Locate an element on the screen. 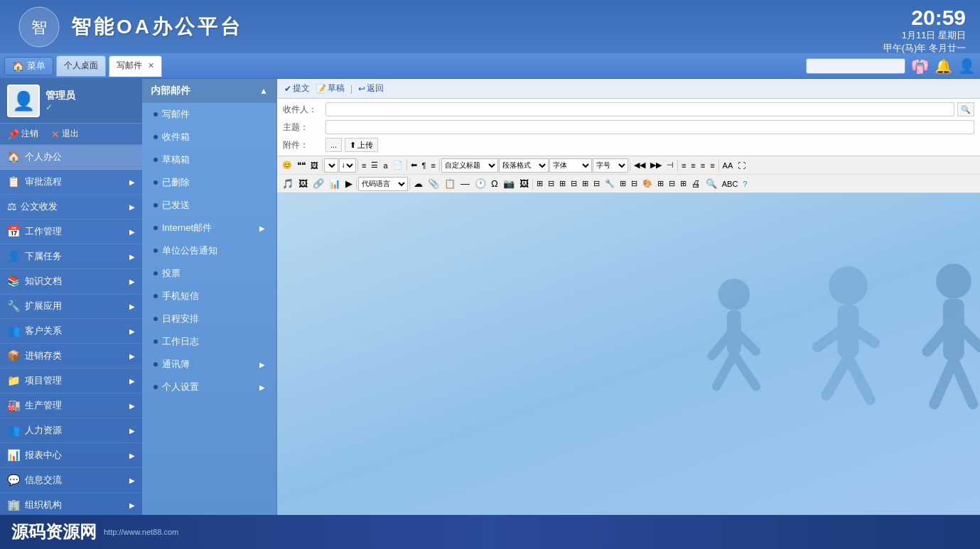 The width and height of the screenshot is (980, 549). dropdown-section-notice: 单位公告通知 is located at coordinates (209, 251).